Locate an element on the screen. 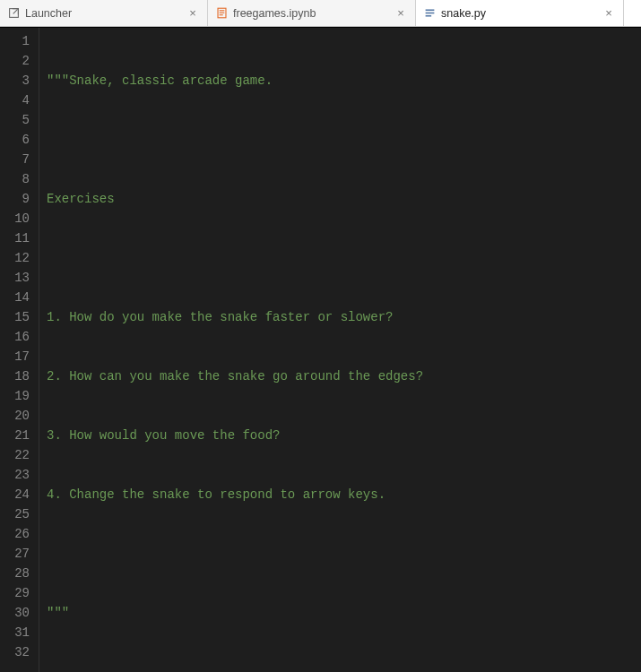 Image resolution: width=641 pixels, height=672 pixels. code-line: 1. How do you make the snake faster or s… is located at coordinates (250, 317).